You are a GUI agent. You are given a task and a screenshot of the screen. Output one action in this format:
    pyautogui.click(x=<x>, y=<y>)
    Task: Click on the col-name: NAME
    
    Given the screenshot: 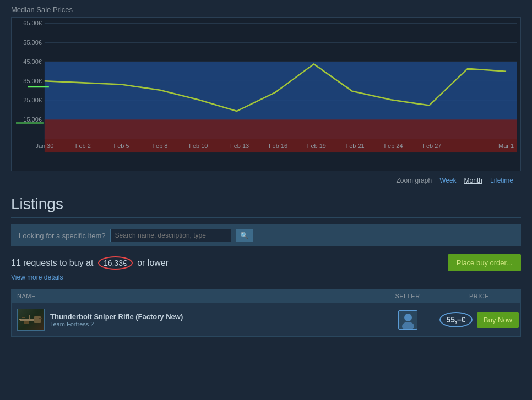 What is the action you would take?
    pyautogui.click(x=194, y=296)
    